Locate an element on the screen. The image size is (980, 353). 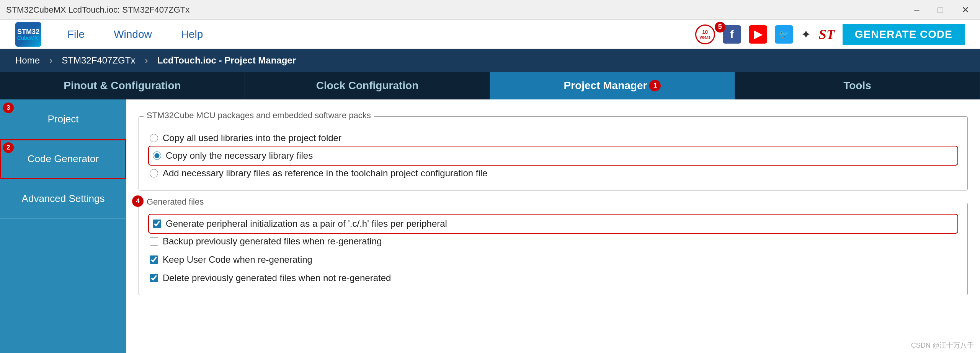
breadcrumb-sep-1: › is located at coordinates (51, 60).